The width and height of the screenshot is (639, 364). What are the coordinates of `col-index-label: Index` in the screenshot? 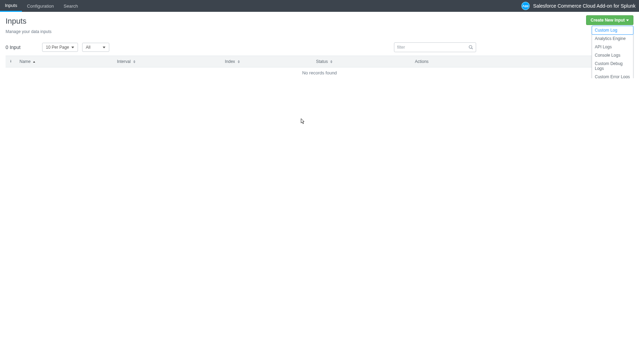 It's located at (230, 62).